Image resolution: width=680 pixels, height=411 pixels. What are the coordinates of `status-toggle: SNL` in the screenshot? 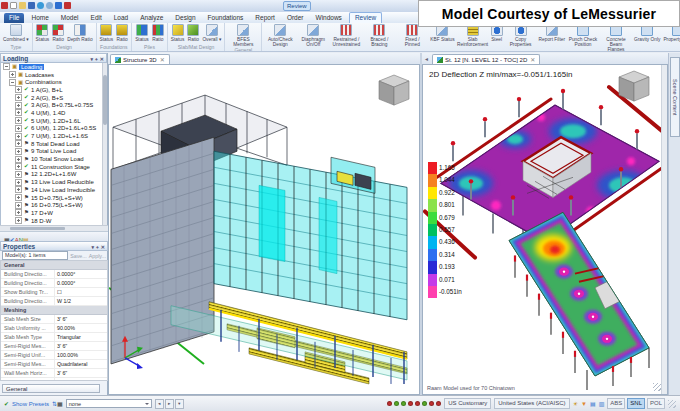 It's located at (636, 404).